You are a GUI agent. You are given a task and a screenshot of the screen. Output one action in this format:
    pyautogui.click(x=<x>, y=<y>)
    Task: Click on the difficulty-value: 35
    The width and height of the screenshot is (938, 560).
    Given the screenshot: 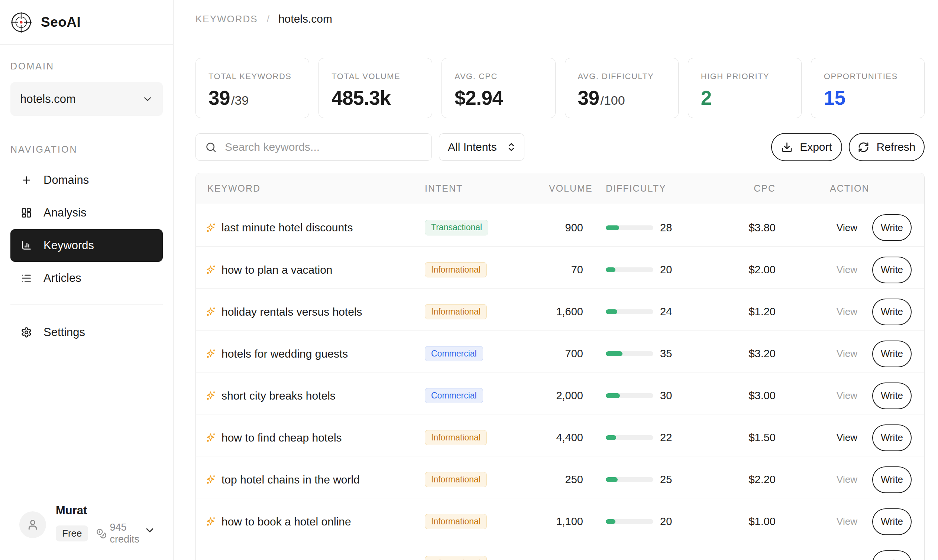 What is the action you would take?
    pyautogui.click(x=666, y=354)
    